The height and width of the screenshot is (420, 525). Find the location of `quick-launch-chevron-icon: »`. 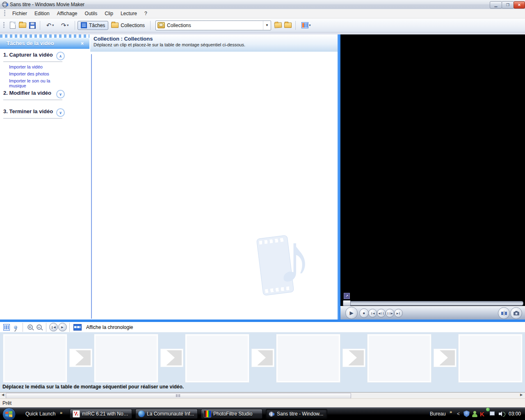

quick-launch-chevron-icon: » is located at coordinates (61, 413).